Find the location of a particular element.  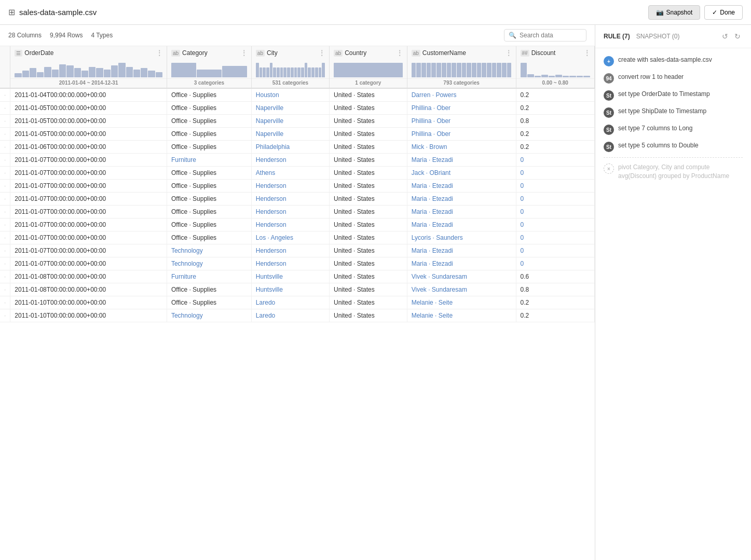

stats-bar: 28 Columns 9,994 Rows 4 Types 🔍 is located at coordinates (297, 35).